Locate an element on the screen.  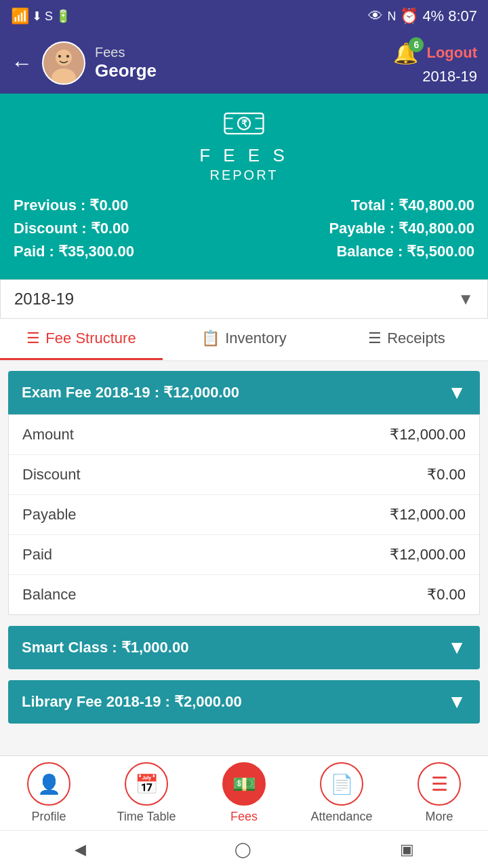
clock: 8:07 is located at coordinates (462, 16).